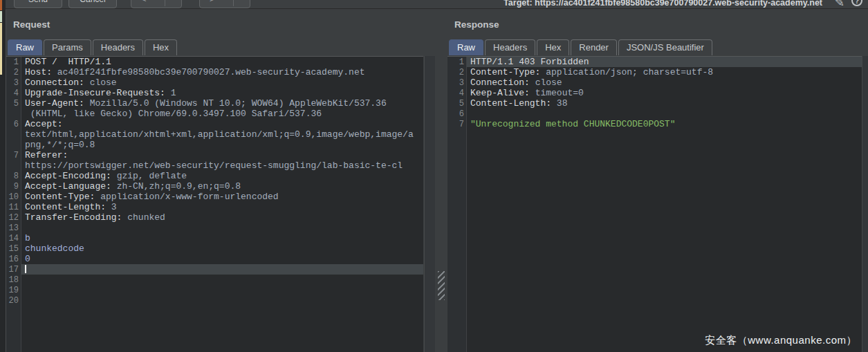 The image size is (868, 352). Describe the element at coordinates (14, 249) in the screenshot. I see `line-number: 15` at that location.